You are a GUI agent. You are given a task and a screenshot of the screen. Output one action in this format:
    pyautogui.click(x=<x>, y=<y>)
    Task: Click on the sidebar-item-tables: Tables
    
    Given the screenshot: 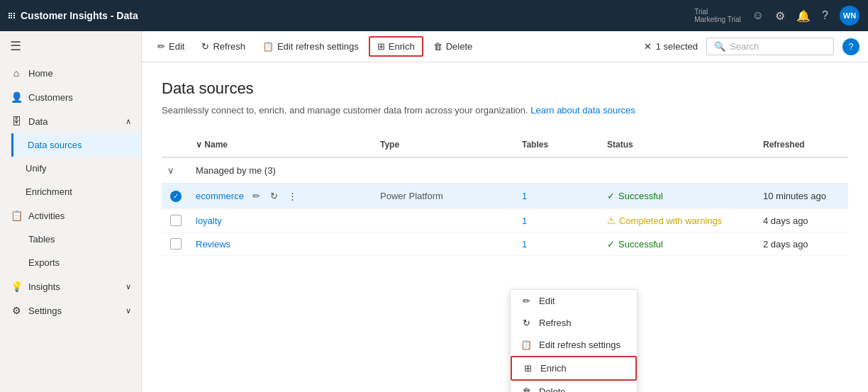 What is the action you would take?
    pyautogui.click(x=71, y=240)
    